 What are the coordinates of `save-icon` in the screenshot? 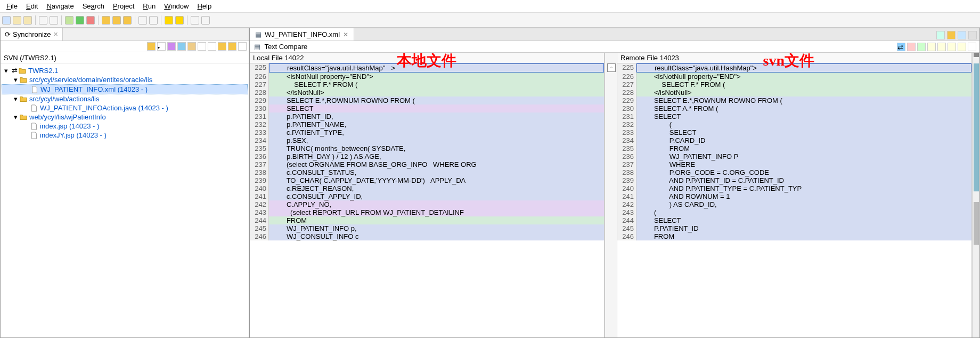 It's located at (17, 20).